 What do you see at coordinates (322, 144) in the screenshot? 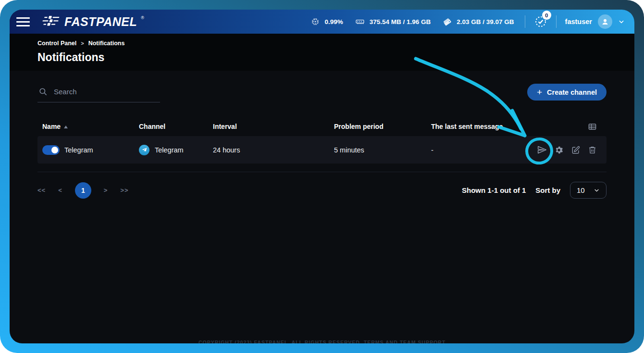
I see `notifications-table: Name Channel Interval Problem period The…` at bounding box center [322, 144].